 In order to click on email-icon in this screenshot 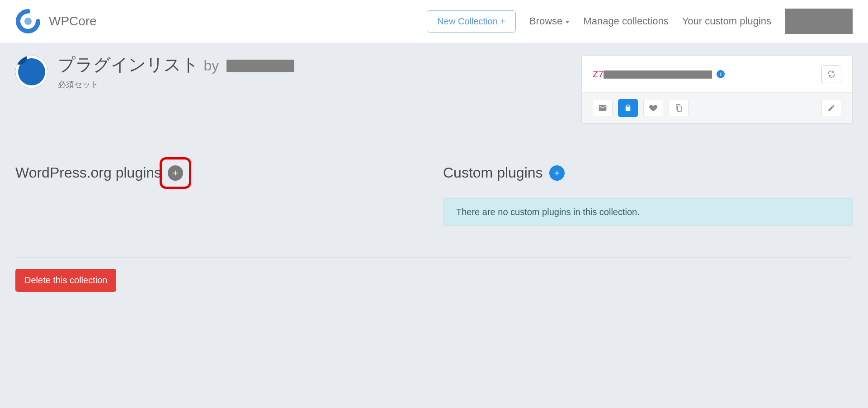, I will do `click(603, 108)`.